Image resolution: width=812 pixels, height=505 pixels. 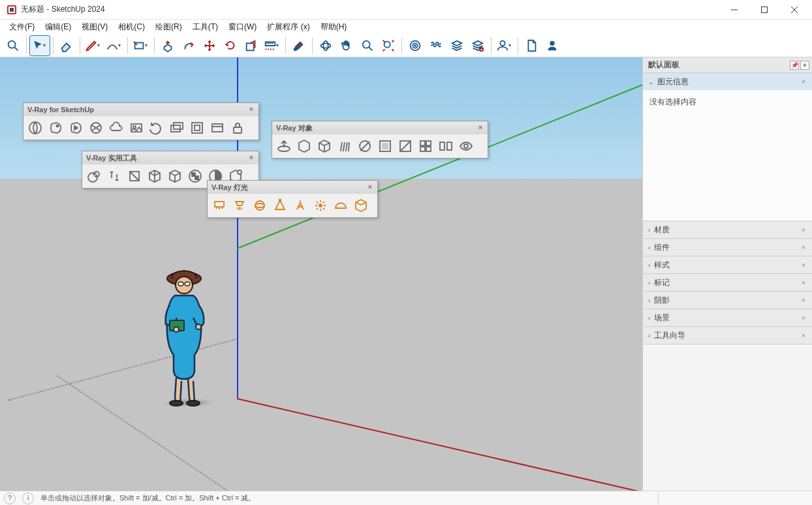 What do you see at coordinates (415, 46) in the screenshot?
I see `warehouse-tool-icon` at bounding box center [415, 46].